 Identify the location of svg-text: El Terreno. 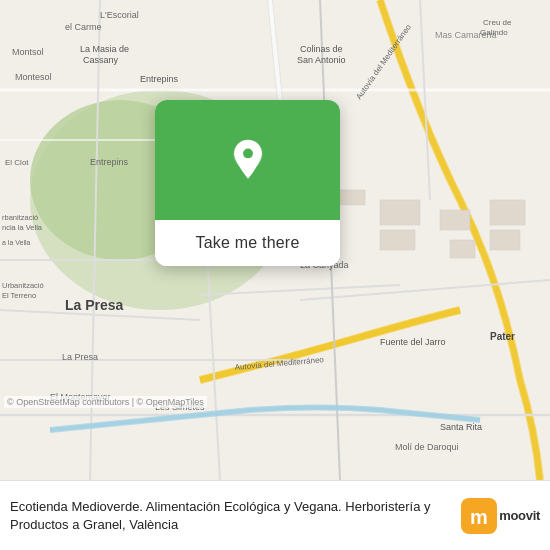
(19, 296).